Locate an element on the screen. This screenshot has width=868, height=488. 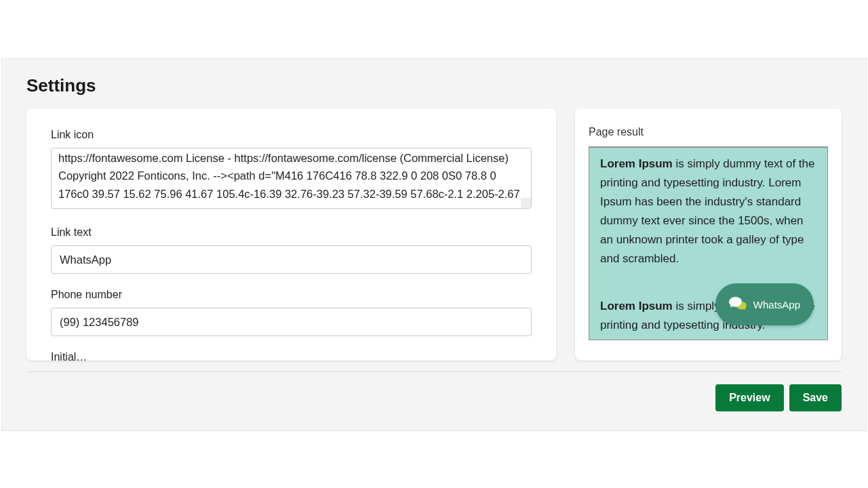
link-text-label: Link text is located at coordinates (292, 232).